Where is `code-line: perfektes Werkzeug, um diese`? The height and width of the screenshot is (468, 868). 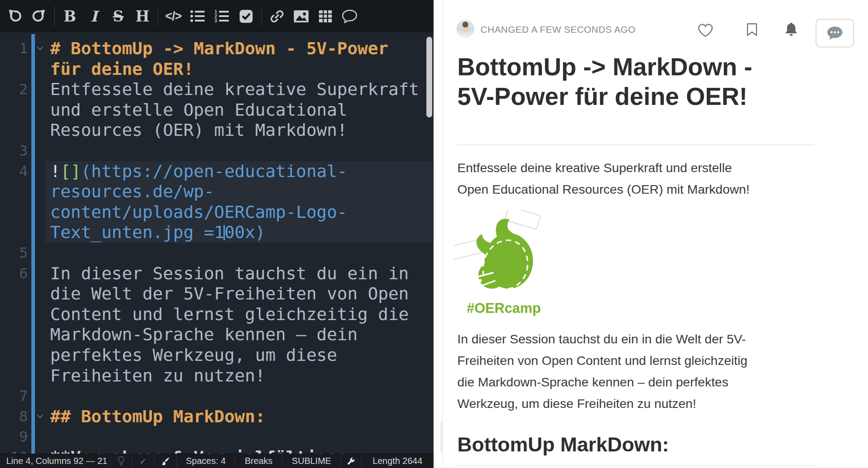 code-line: perfektes Werkzeug, um diese is located at coordinates (239, 355).